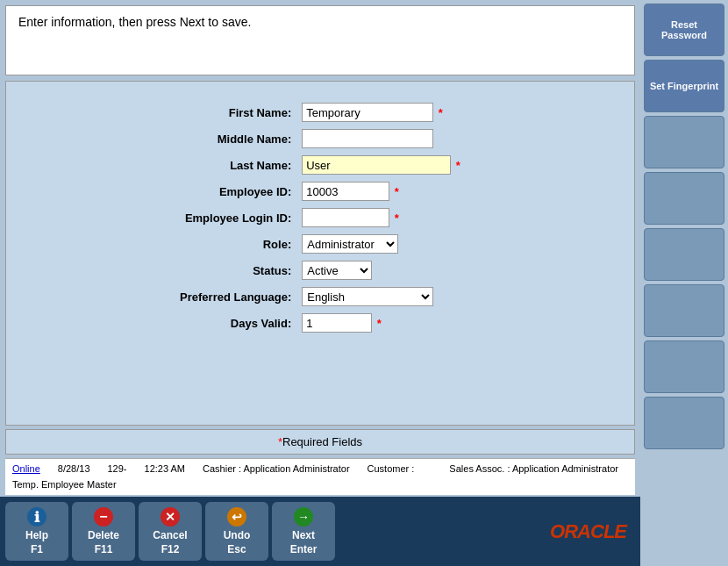 The width and height of the screenshot is (728, 566). Describe the element at coordinates (170, 535) in the screenshot. I see `cancel-label: Cancel` at that location.